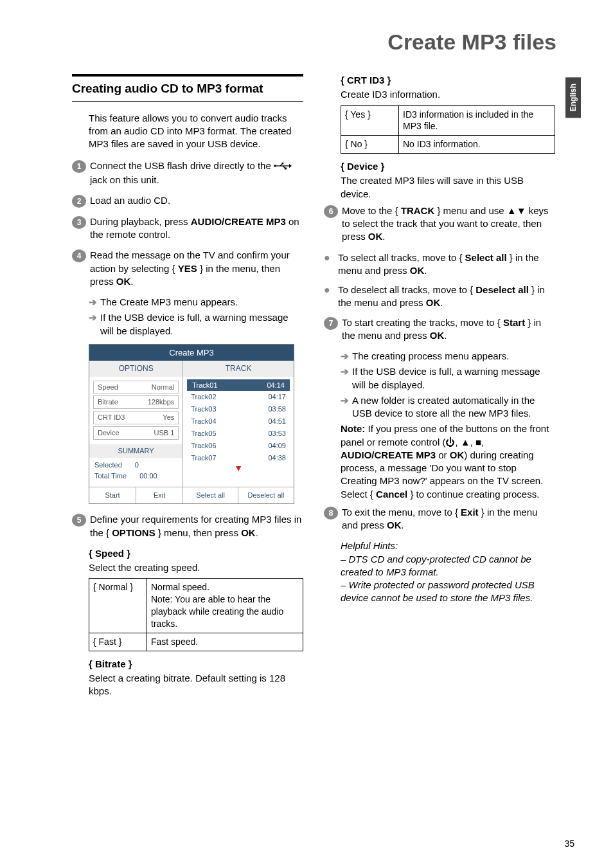 This screenshot has width=613, height=868. I want to click on step3-b: AUDIO/CREATE MP3, so click(238, 221).